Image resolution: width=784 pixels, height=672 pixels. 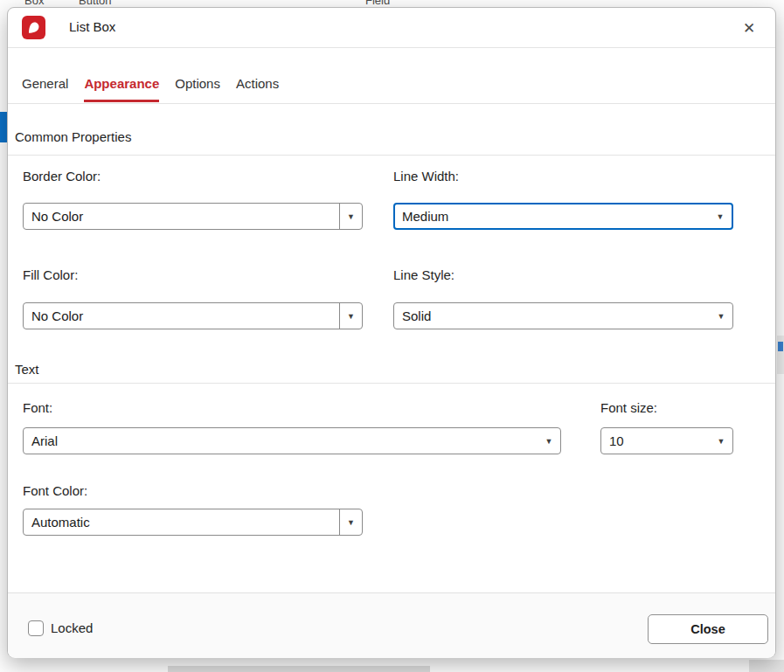 What do you see at coordinates (392, 383) in the screenshot?
I see `text-section-divider` at bounding box center [392, 383].